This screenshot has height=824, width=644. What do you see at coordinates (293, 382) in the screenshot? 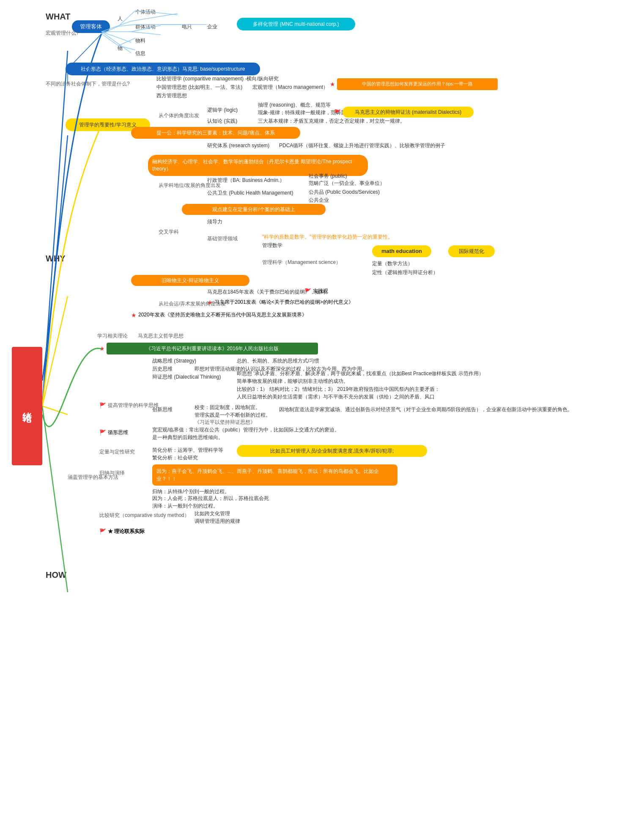
I see `text-bianzhen-desc2: 简单事物发展的规律，能够识别非主动维的成功。` at bounding box center [293, 382].